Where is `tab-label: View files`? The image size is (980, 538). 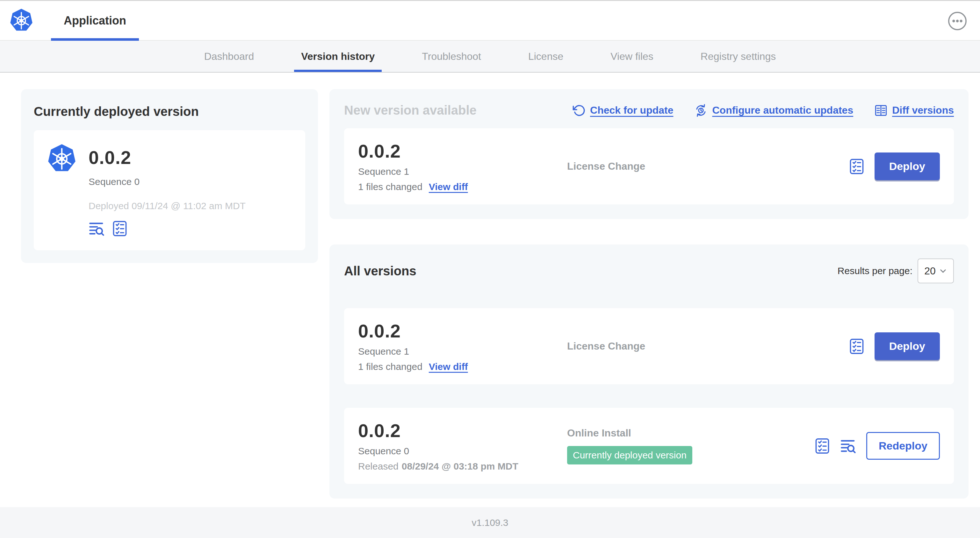
tab-label: View files is located at coordinates (632, 56).